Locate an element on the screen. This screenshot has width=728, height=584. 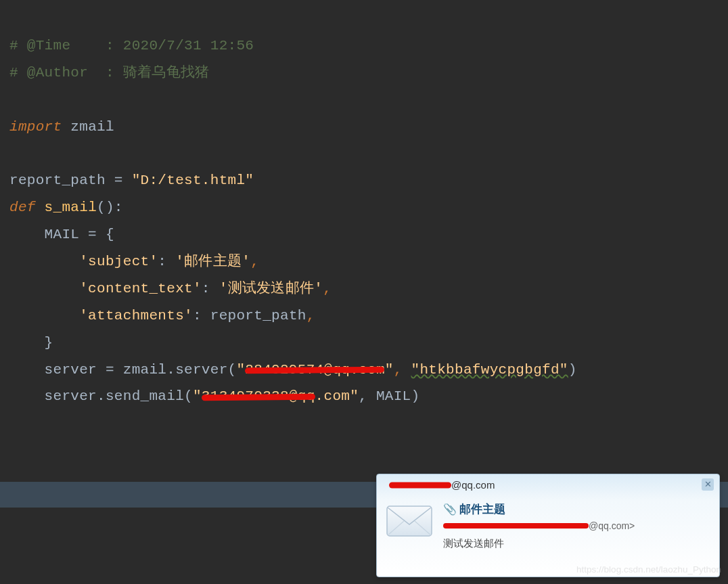
popup-content-text: 测试发送邮件 is located at coordinates (577, 543).